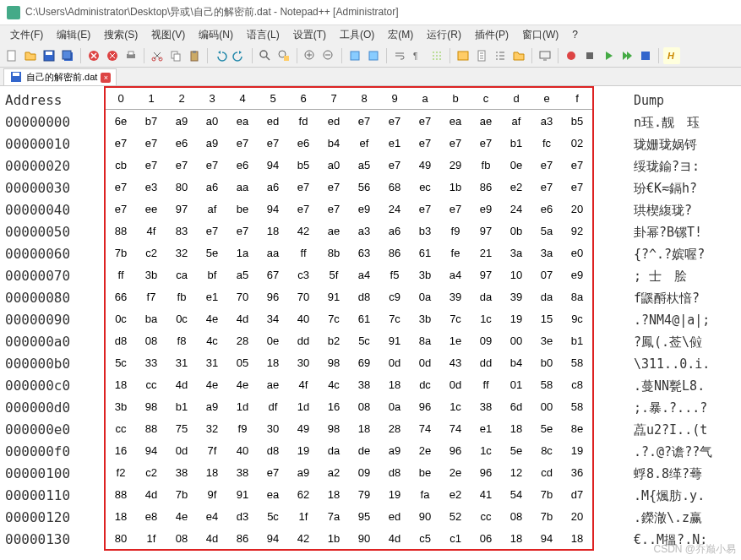  What do you see at coordinates (577, 516) in the screenshot?
I see `hex-cell: 20` at bounding box center [577, 516].